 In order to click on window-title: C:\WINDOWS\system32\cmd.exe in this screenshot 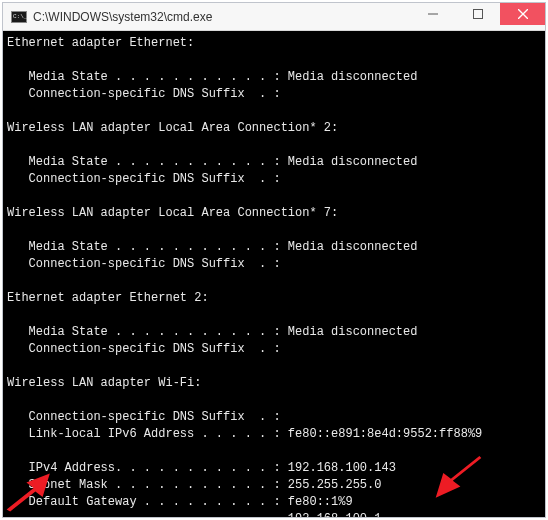, I will do `click(222, 17)`.